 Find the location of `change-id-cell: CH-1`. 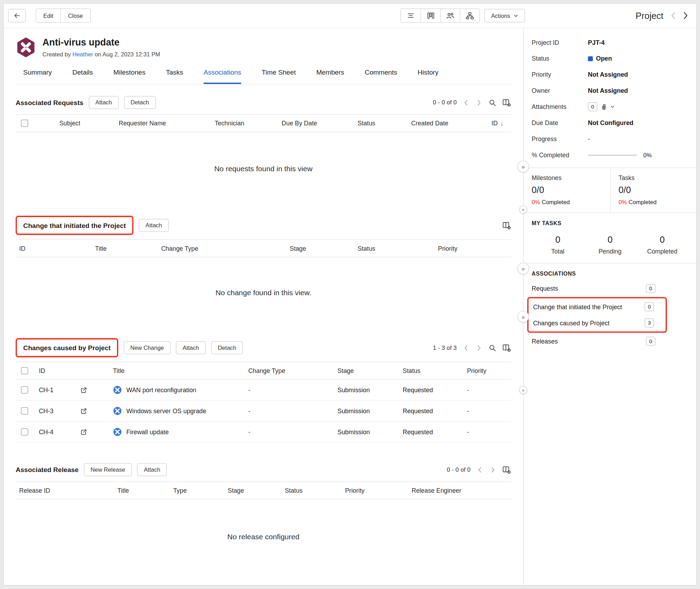

change-id-cell: CH-1 is located at coordinates (56, 390).